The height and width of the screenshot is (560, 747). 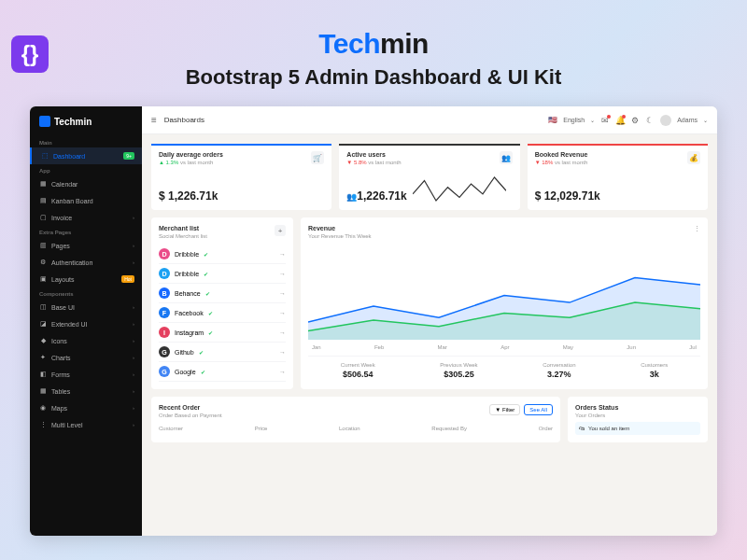 What do you see at coordinates (45, 156) in the screenshot?
I see `dashboard-icon: ⬚` at bounding box center [45, 156].